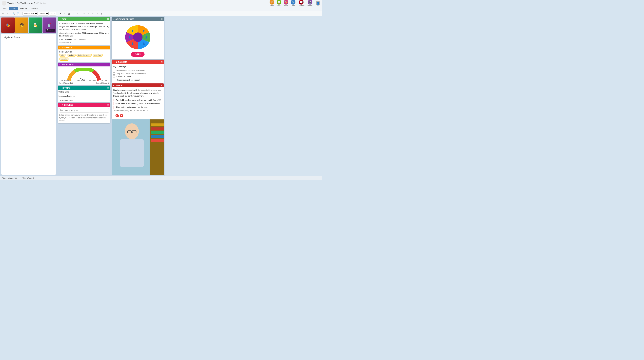  Describe the element at coordinates (84, 88) in the screenshot. I see `hottips-panel-header: ▼ HOT TIPS ✕` at that location.